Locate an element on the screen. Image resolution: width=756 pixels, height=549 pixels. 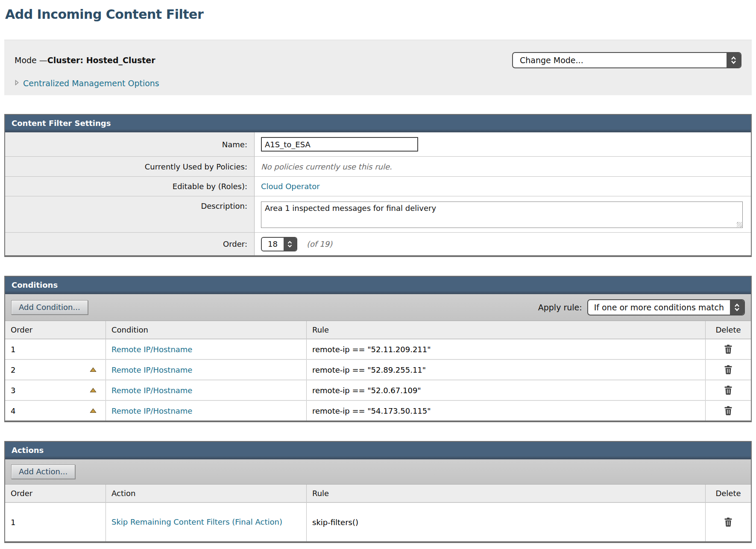
action-rule: skip-filters() is located at coordinates (506, 522).